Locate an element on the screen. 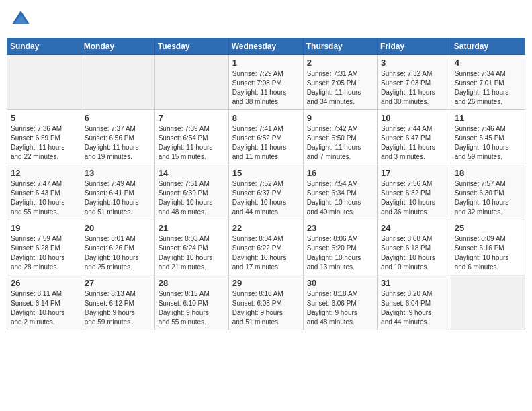 The height and width of the screenshot is (411, 532). day-number: 1 is located at coordinates (266, 63).